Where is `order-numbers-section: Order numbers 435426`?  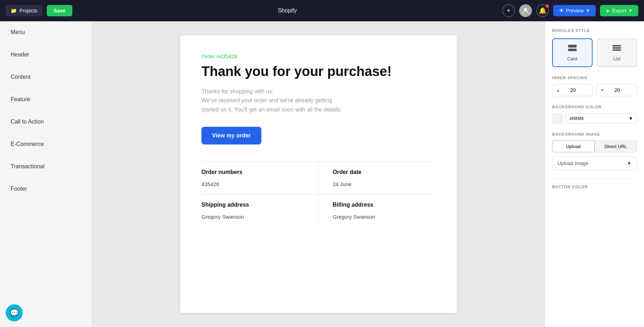 order-numbers-section: Order numbers 435426 is located at coordinates (260, 178).